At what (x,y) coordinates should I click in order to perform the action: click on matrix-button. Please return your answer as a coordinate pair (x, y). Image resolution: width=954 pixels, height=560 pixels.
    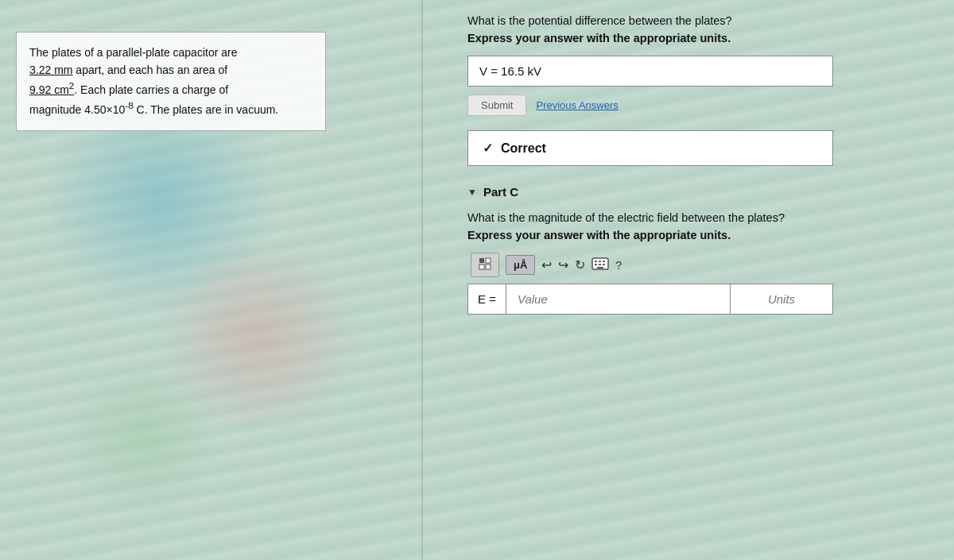
    Looking at the image, I should click on (485, 265).